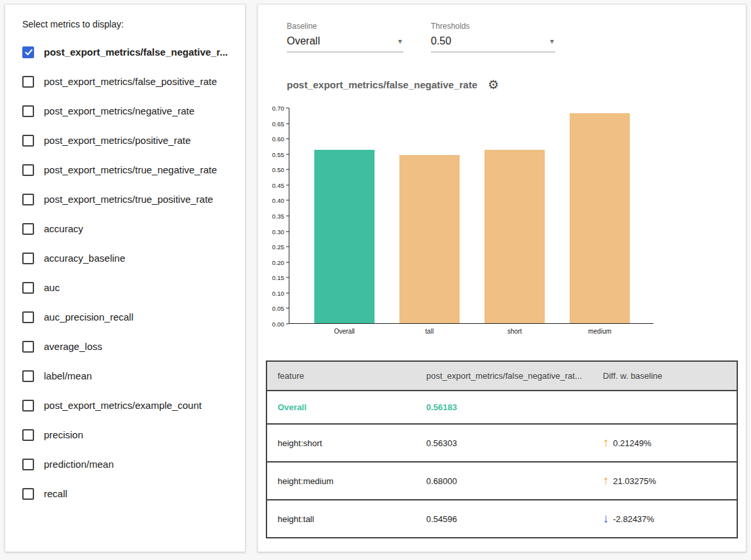  I want to click on metric-label: prediction/mean, so click(79, 464).